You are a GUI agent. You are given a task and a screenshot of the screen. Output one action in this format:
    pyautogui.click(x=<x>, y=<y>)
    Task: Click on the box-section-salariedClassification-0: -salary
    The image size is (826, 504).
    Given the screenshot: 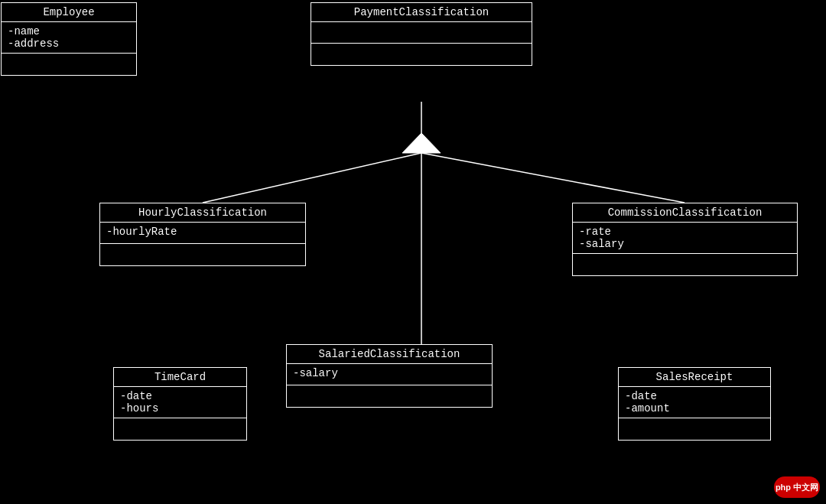 What is the action you would take?
    pyautogui.click(x=389, y=375)
    